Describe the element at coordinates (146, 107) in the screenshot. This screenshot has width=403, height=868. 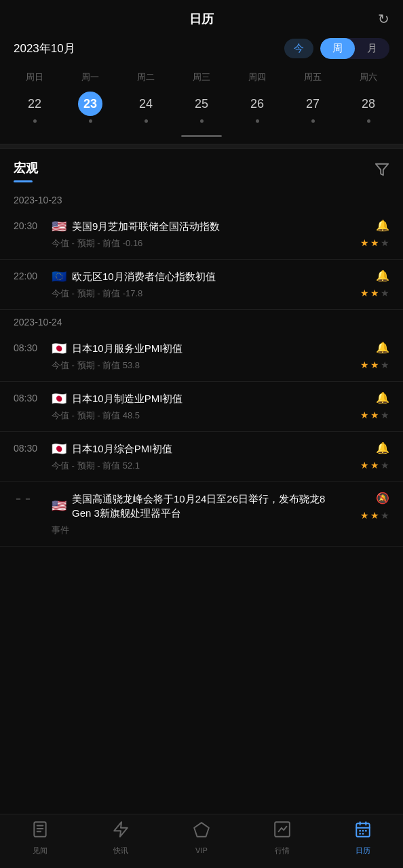
I see `date-24: 24` at that location.